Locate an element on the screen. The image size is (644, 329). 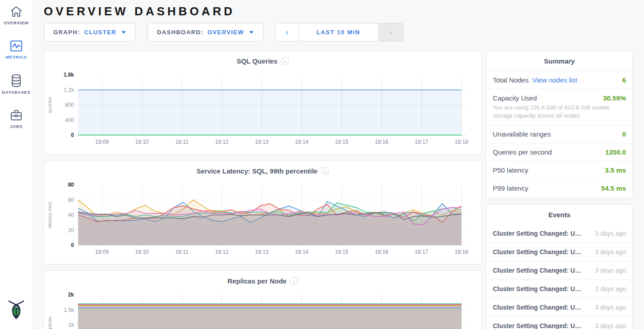
time-range-next-button: › is located at coordinates (391, 32).